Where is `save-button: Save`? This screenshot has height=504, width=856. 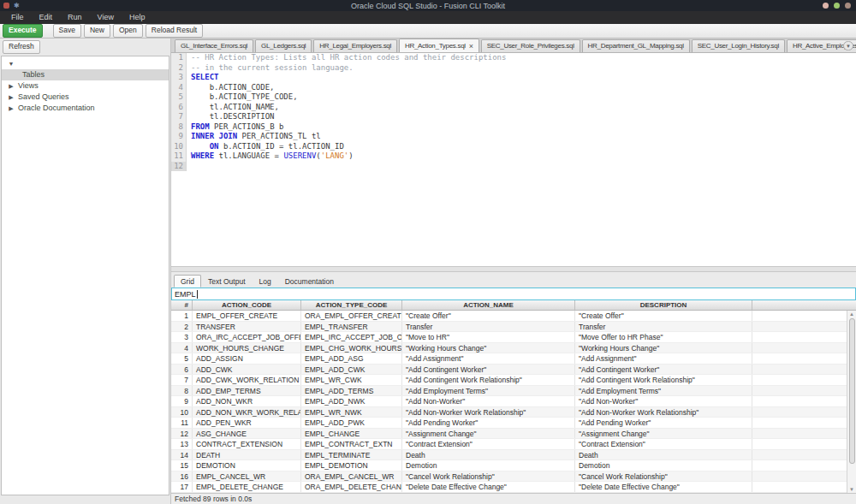 save-button: Save is located at coordinates (67, 31).